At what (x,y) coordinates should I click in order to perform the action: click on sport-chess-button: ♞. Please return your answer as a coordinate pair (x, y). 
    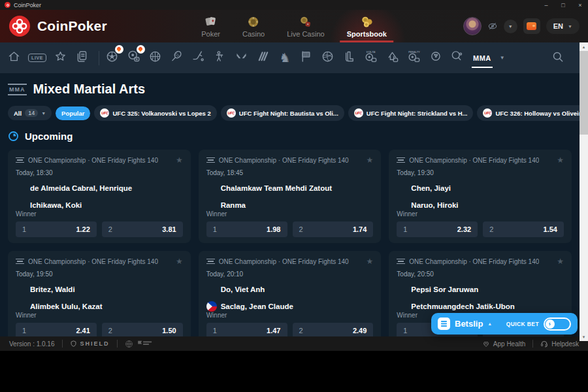
    Looking at the image, I should click on (285, 58).